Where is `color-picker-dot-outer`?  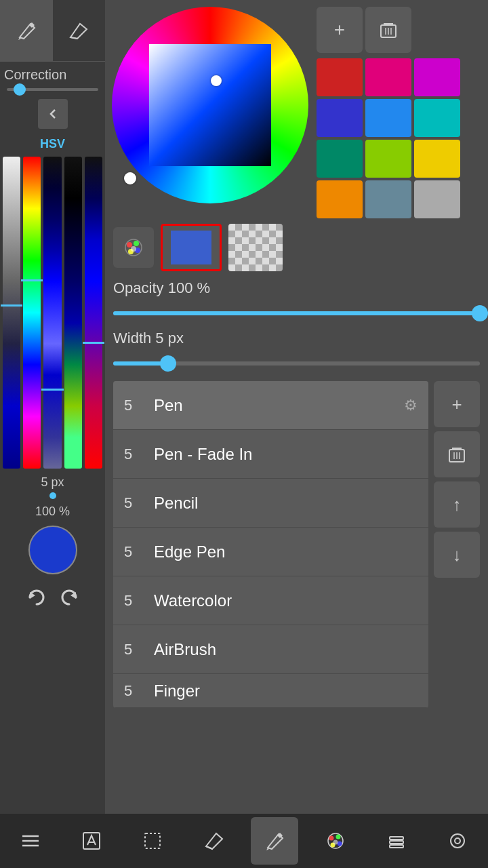
color-picker-dot-outer is located at coordinates (130, 178).